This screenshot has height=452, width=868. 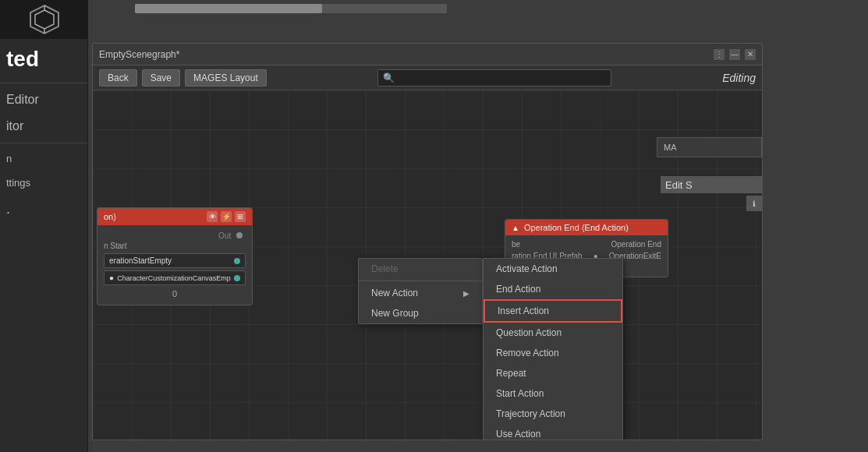 What do you see at coordinates (553, 349) in the screenshot?
I see `submenu: Activate Action End Action Insert Action…` at bounding box center [553, 349].